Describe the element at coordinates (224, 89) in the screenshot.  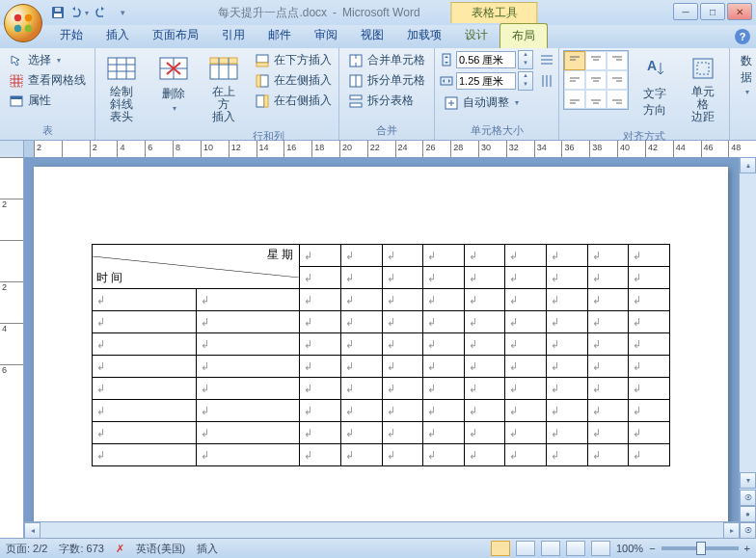
I see `insert-above-button: 在上方 插入` at that location.